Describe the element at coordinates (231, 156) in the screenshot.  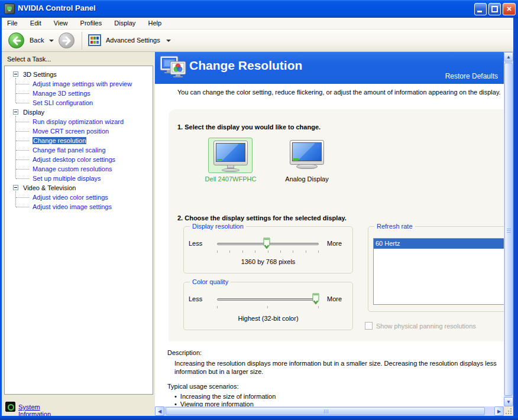
I see `display-dell-icon` at that location.